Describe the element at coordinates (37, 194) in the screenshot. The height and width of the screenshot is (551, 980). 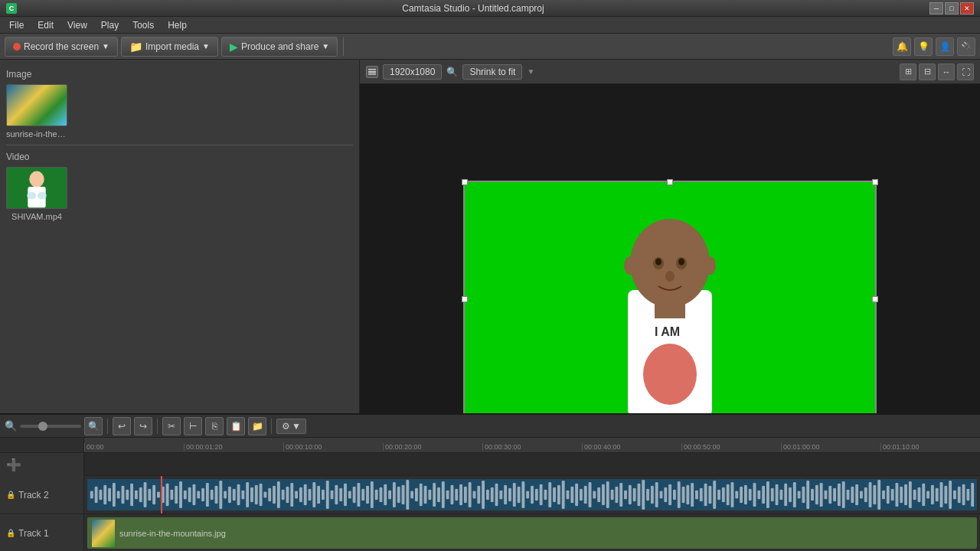
I see `video-item-shivam: SHIVAM.mp4` at that location.